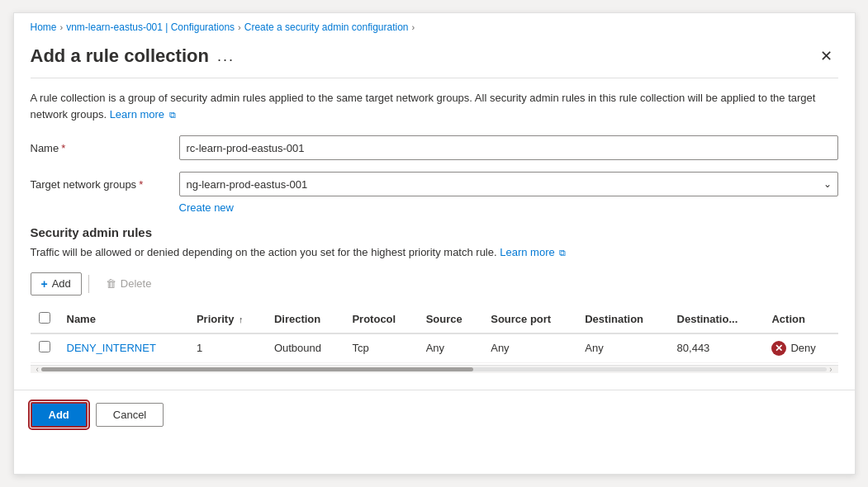  What do you see at coordinates (434, 348) in the screenshot?
I see `table-row: DENY_INTERNET 1 Outbound Tcp Any Any Any…` at bounding box center [434, 348].